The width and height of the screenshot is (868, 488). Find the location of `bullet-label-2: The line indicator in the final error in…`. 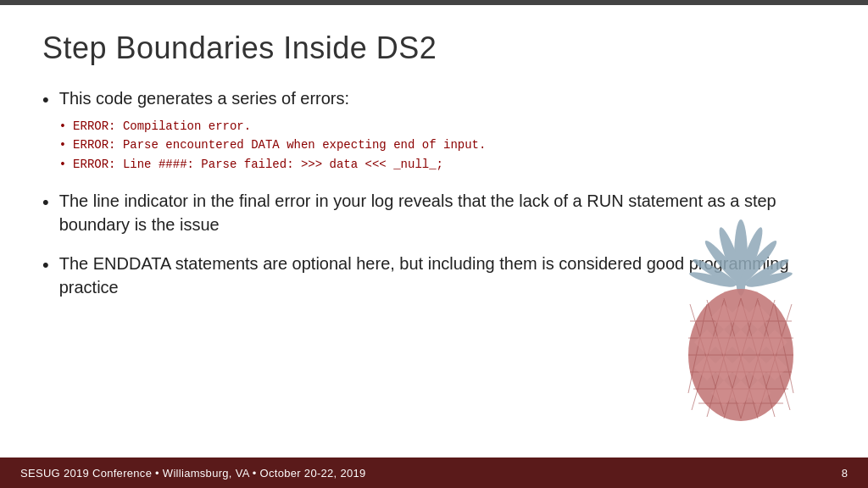

bullet-label-2: The line indicator in the final error in… is located at coordinates (418, 213).